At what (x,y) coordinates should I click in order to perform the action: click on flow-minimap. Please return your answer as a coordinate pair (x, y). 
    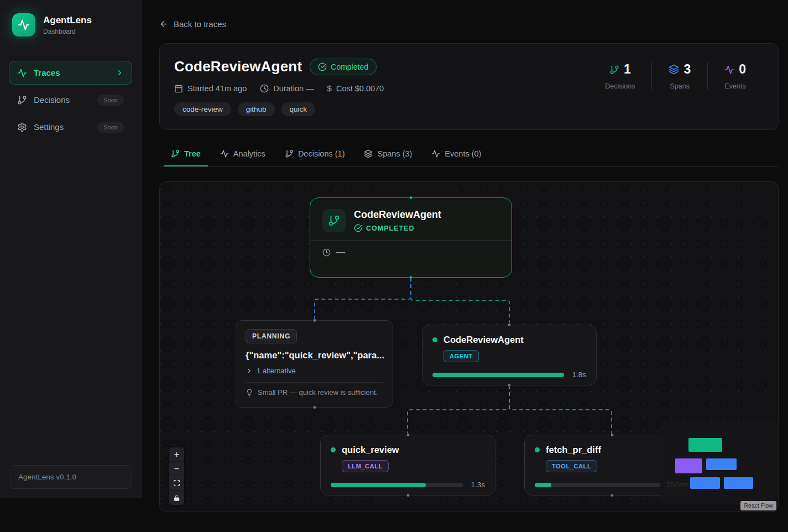
    Looking at the image, I should click on (719, 462).